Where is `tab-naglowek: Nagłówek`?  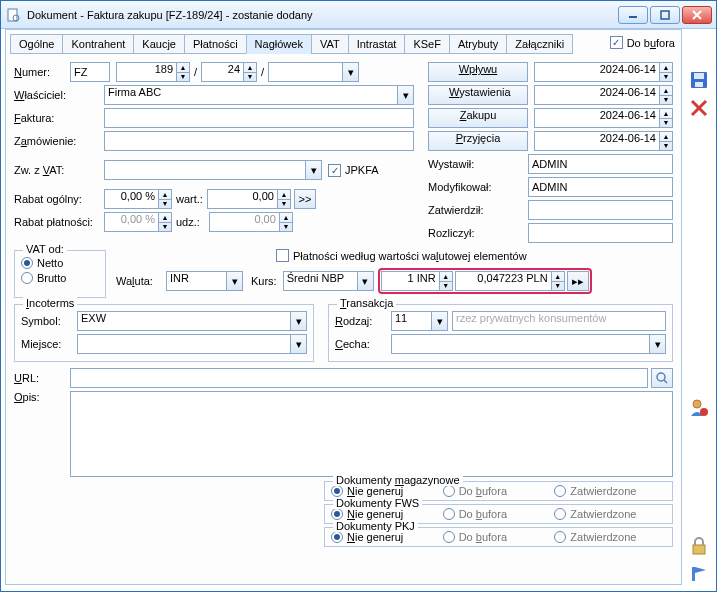 tab-naglowek: Nagłówek is located at coordinates (279, 44).